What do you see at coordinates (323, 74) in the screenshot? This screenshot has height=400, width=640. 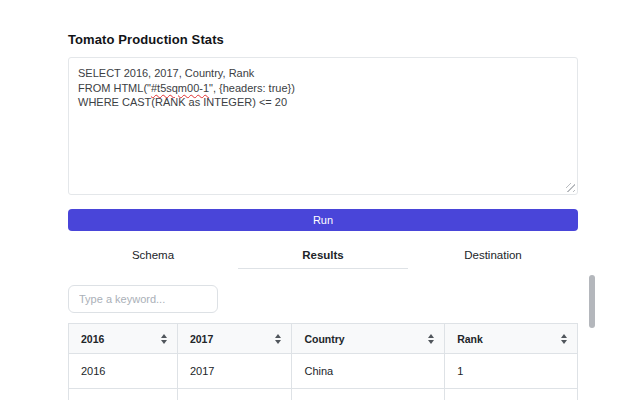 I see `query-line-1: SELECT 2016, 2017, Country, Rank` at bounding box center [323, 74].